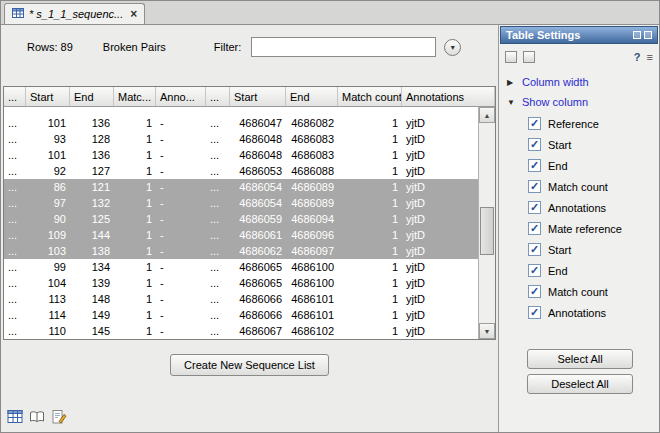 This screenshot has width=660, height=433. Describe the element at coordinates (241, 171) in the screenshot. I see `table-row: ...921271-...468605346860881yjtD` at that location.